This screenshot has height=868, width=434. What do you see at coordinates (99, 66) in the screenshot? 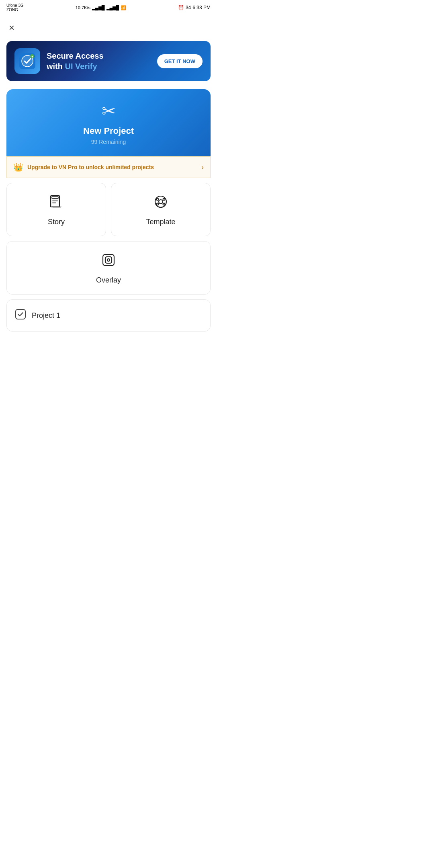
I see `ad-subtitle: with UI Verify` at bounding box center [99, 66].